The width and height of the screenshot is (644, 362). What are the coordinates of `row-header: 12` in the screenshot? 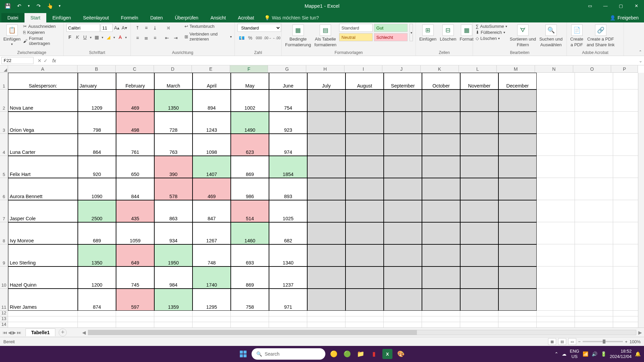 It's located at (4, 314).